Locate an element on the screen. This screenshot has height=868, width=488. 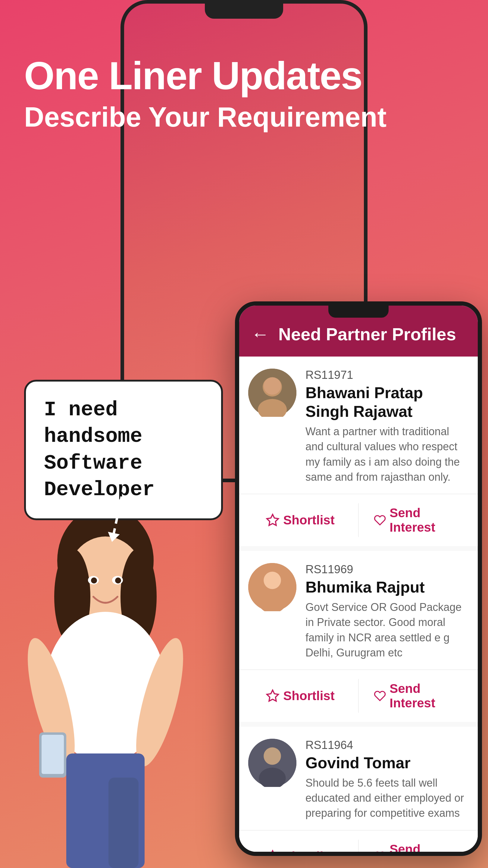
profile-item: RS11969 Bhumika Rajput Govt Service OR G… is located at coordinates (358, 636).